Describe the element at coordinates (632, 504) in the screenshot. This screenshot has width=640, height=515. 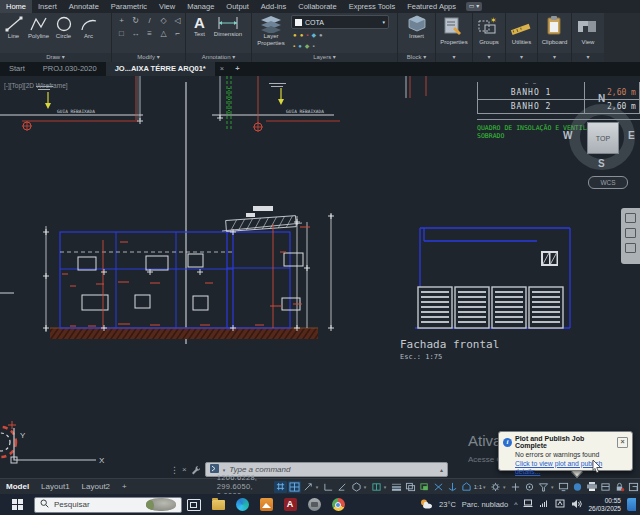
I see `notification-center-icon` at that location.